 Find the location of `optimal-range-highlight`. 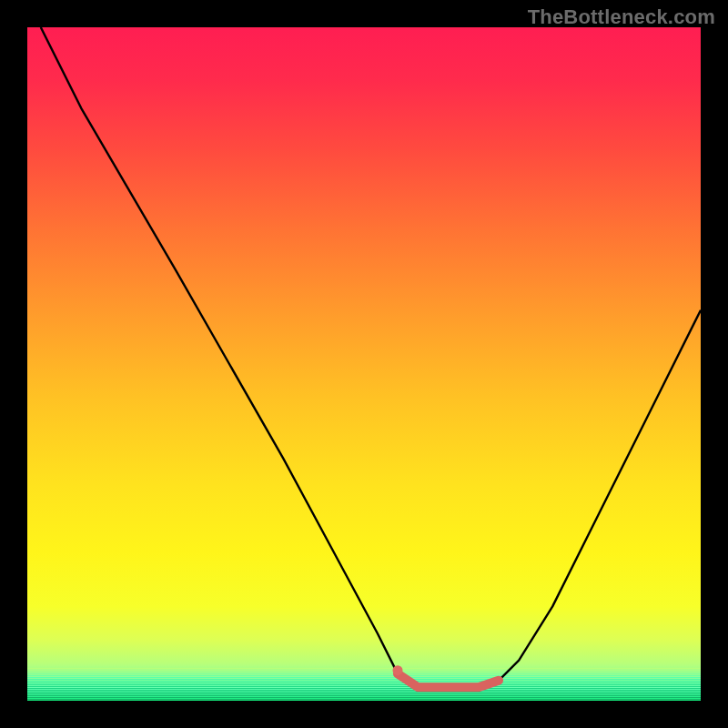

optimal-range-highlight is located at coordinates (448, 681).